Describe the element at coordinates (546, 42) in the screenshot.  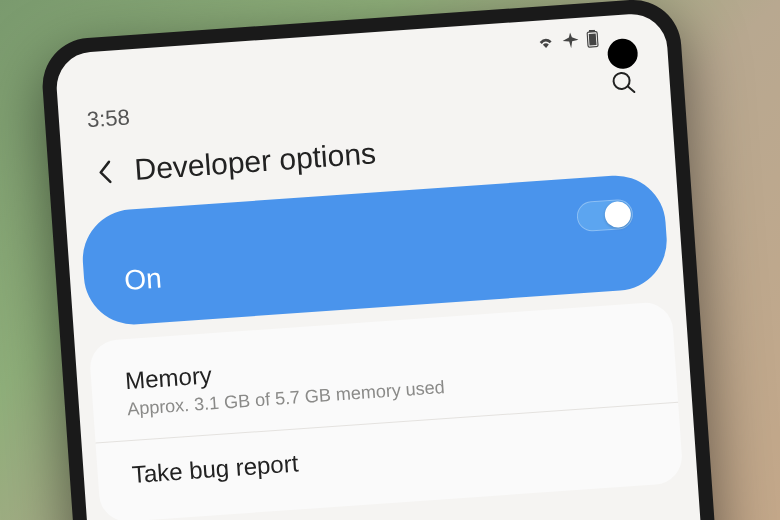
I see `wifi-icon` at that location.